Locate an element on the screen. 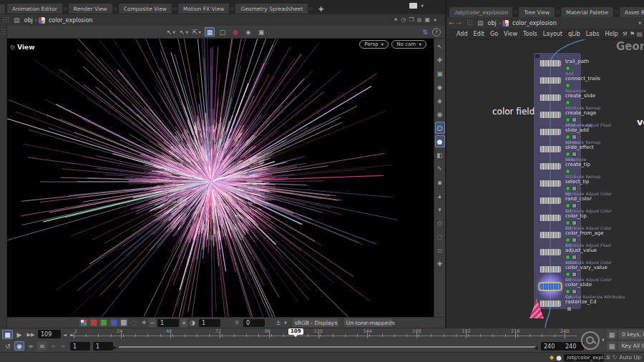 Image resolution: width=644 pixels, height=362 pixels. magnify-icon: ◌ is located at coordinates (134, 323).